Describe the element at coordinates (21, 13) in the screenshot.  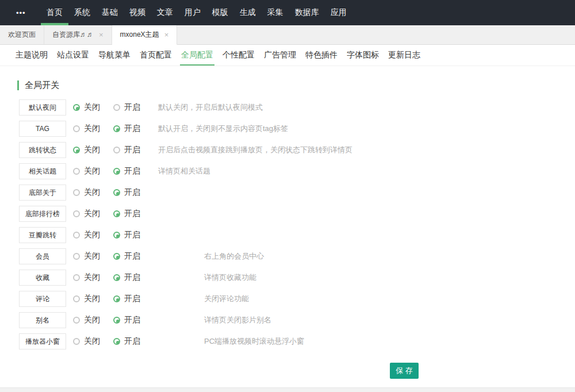
I see `more-menu-icon: •••` at that location.